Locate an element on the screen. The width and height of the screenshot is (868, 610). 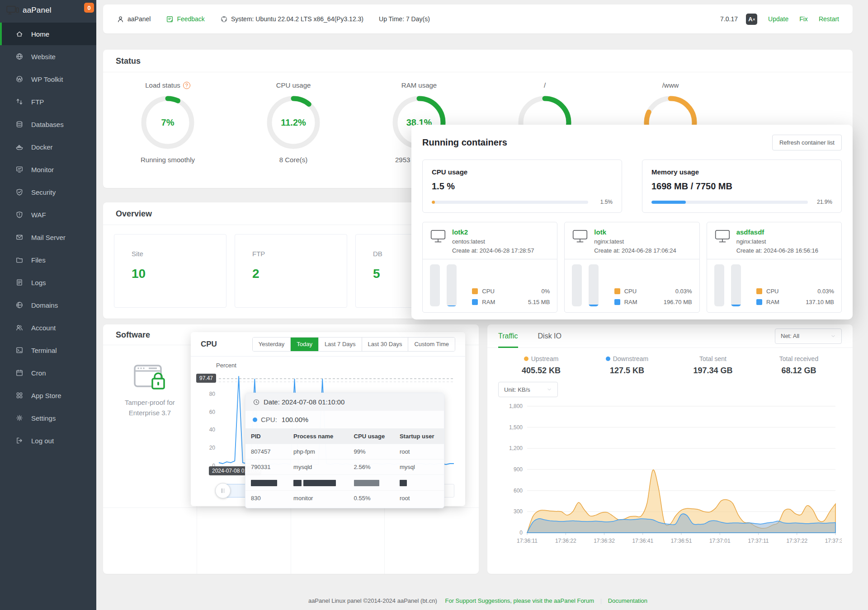
sidebar-item-docker: Docker is located at coordinates (48, 147).